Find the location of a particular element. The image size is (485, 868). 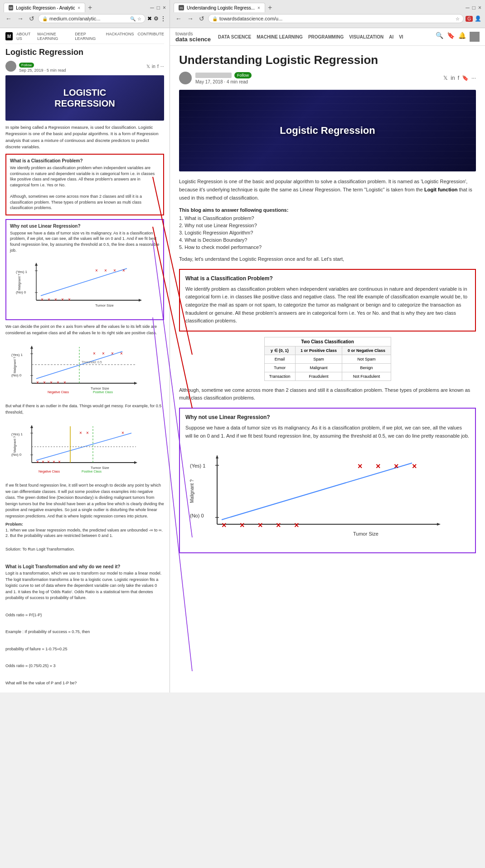

search-icon: 🔍 is located at coordinates (133, 19).